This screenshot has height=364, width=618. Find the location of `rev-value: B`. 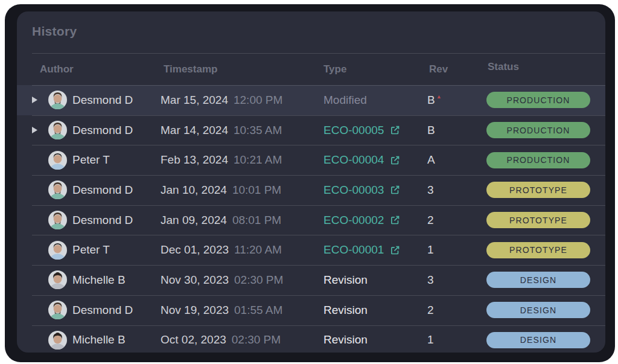

rev-value: B is located at coordinates (457, 130).